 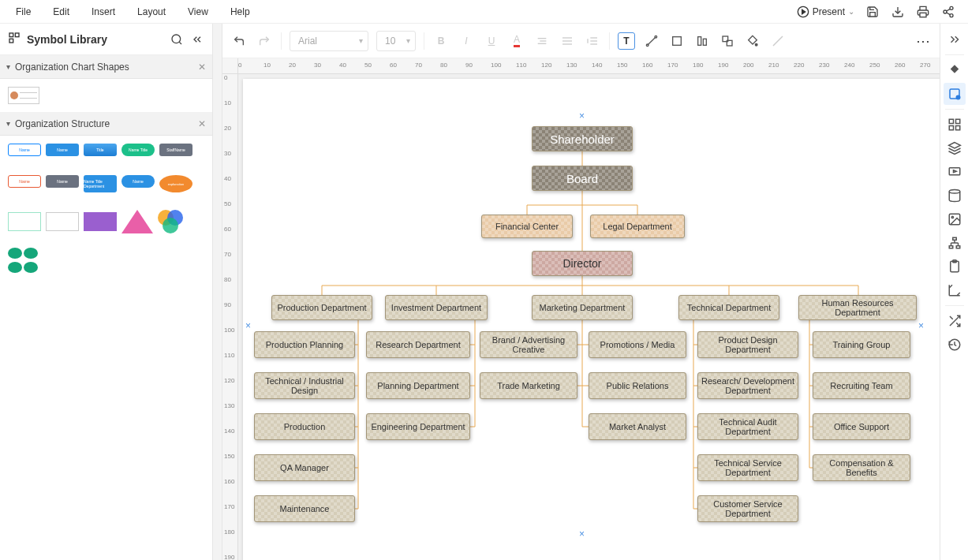 I want to click on node-board: Board, so click(x=582, y=178).